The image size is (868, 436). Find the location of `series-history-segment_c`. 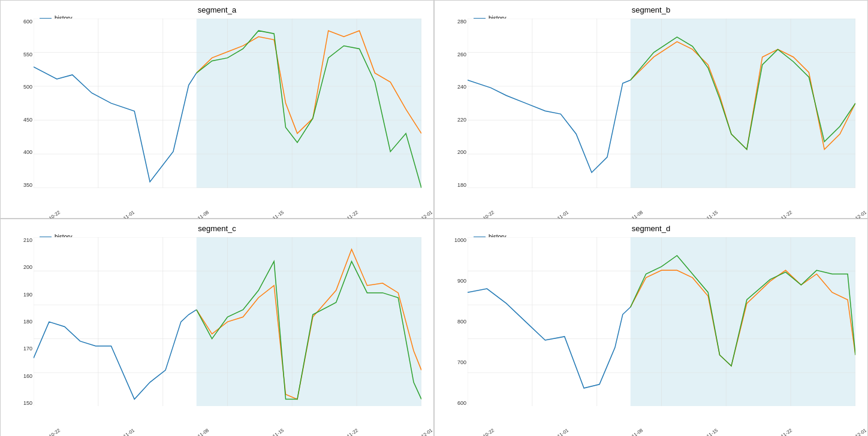

series-history-segment_c is located at coordinates (115, 355).